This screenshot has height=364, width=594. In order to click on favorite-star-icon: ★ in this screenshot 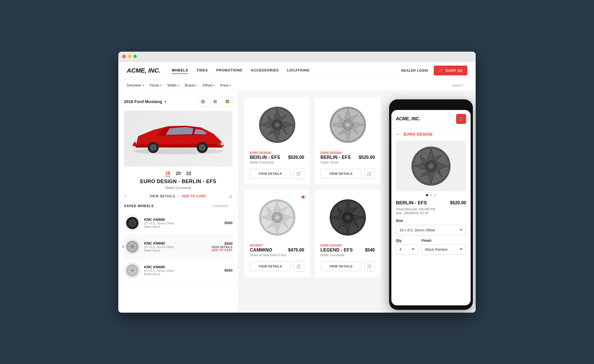, I will do `click(303, 197)`.